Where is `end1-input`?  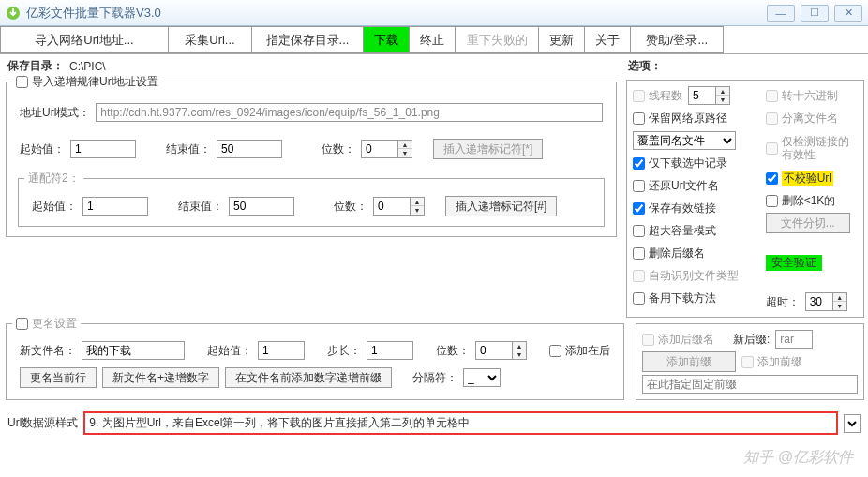
end1-input is located at coordinates (249, 149).